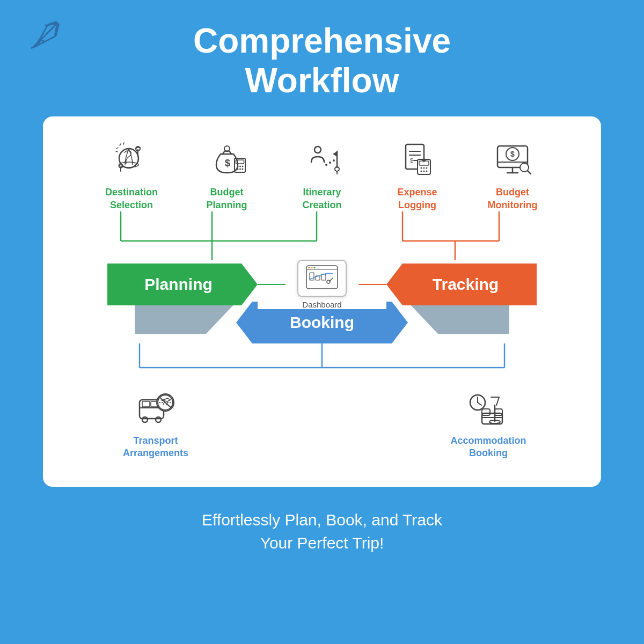 The height and width of the screenshot is (644, 644). Describe the element at coordinates (131, 159) in the screenshot. I see `destination-icon` at that location.